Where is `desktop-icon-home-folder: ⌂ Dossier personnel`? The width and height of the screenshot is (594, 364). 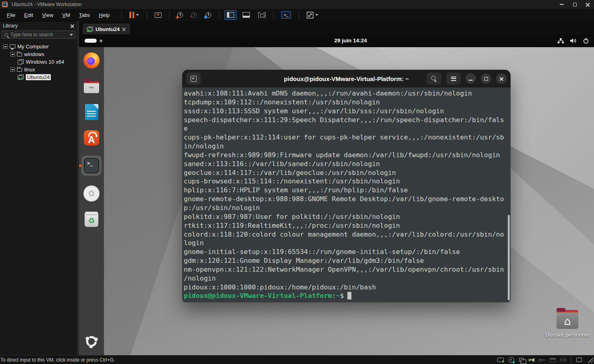
desktop-icon-home-folder: ⌂ Dossier personnel is located at coordinates (567, 324).